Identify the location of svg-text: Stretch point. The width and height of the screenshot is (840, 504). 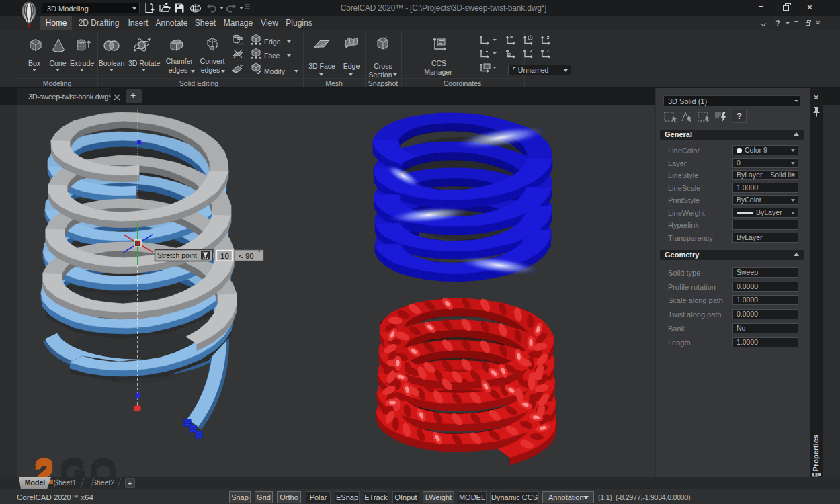
(177, 255).